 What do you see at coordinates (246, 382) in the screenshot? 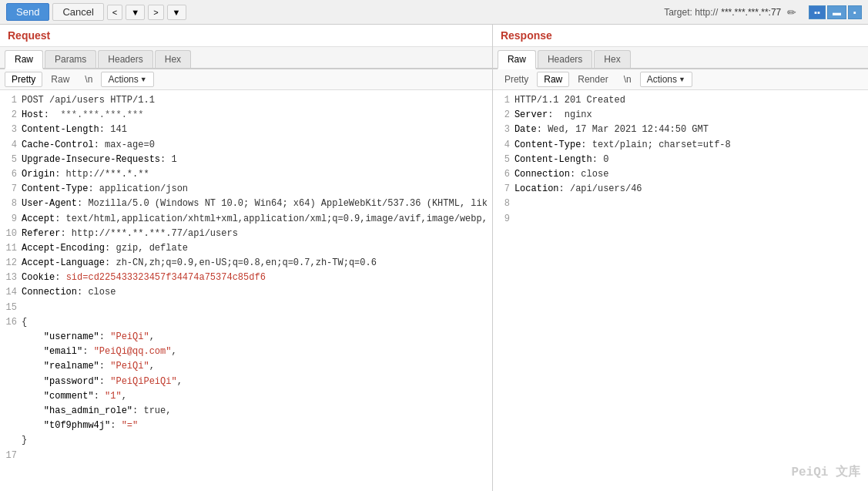
I see `line: "password": "PeiQiPeiQi",` at bounding box center [246, 382].